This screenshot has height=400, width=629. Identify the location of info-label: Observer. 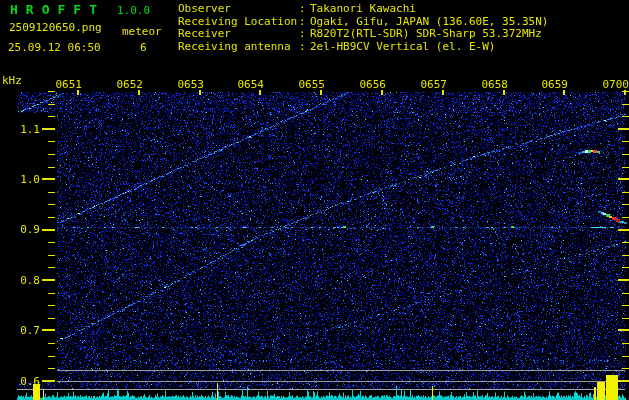
(238, 10).